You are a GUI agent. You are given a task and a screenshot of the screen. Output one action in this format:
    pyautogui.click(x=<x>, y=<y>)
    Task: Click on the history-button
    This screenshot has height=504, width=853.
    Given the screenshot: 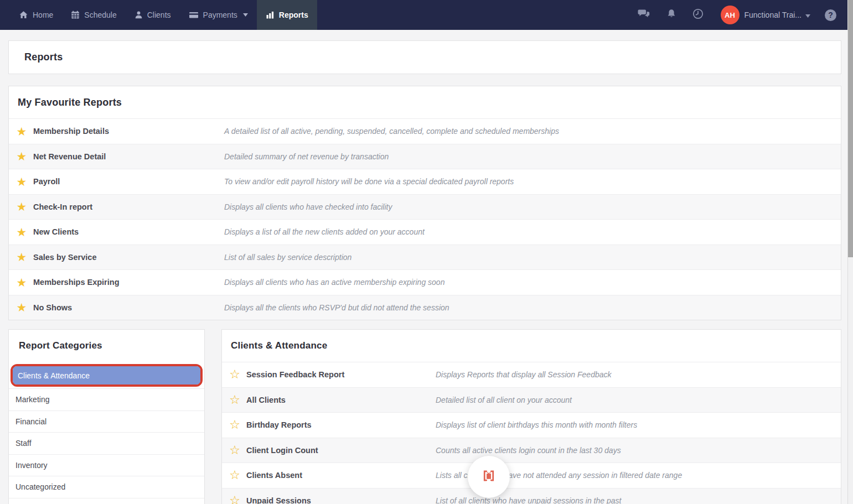 What is the action you would take?
    pyautogui.click(x=698, y=15)
    